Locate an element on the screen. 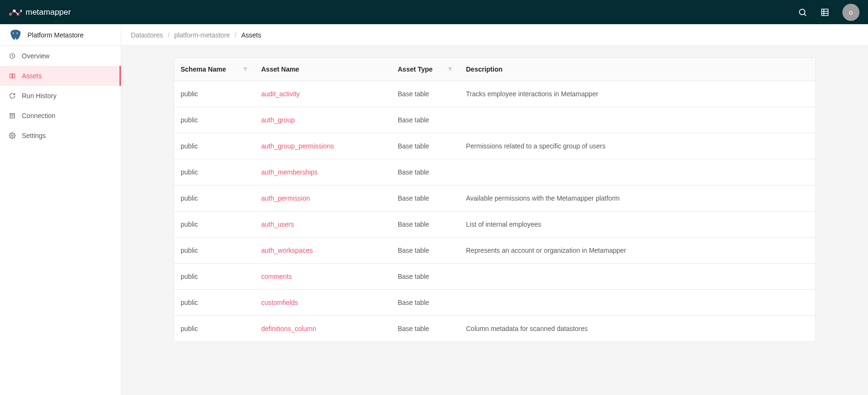  sidebar-item-overview: Overview is located at coordinates (61, 56).